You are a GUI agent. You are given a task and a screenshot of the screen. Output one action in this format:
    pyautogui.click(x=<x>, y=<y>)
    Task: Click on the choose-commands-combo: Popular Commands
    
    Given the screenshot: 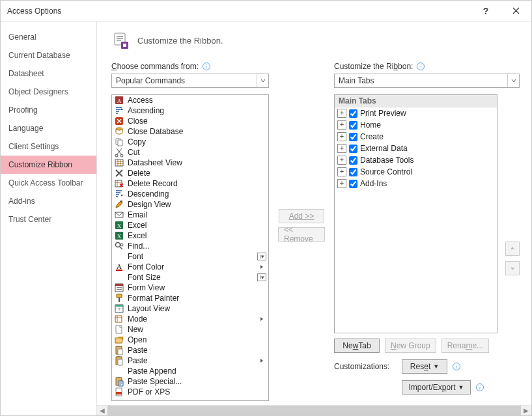 What is the action you would take?
    pyautogui.click(x=190, y=81)
    